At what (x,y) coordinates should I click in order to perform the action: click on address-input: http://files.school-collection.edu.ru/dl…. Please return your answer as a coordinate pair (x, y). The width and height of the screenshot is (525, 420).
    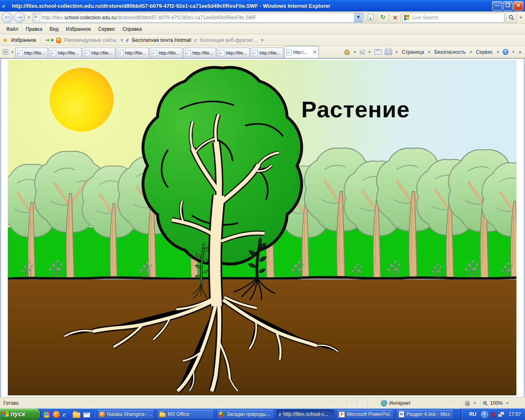
    Looking at the image, I should click on (199, 18).